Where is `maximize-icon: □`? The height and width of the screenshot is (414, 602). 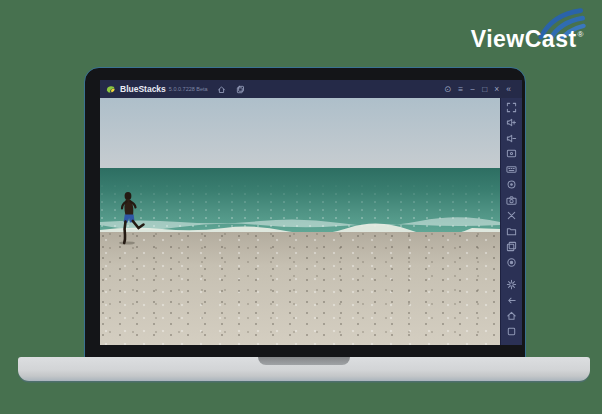
maximize-icon: □ is located at coordinates (484, 90).